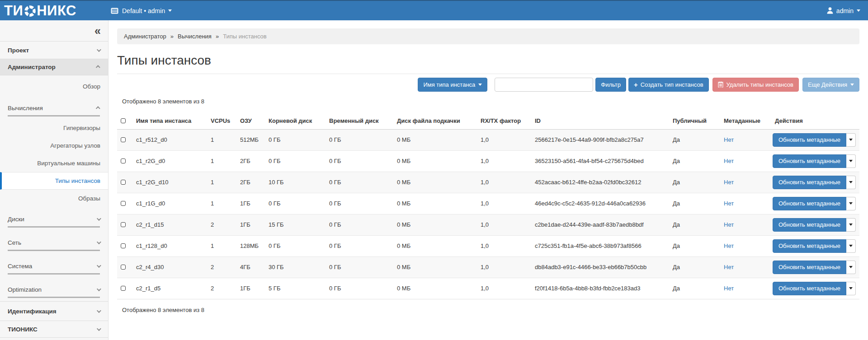  I want to click on sidebar-group-optimization: Optimization, so click(54, 290).